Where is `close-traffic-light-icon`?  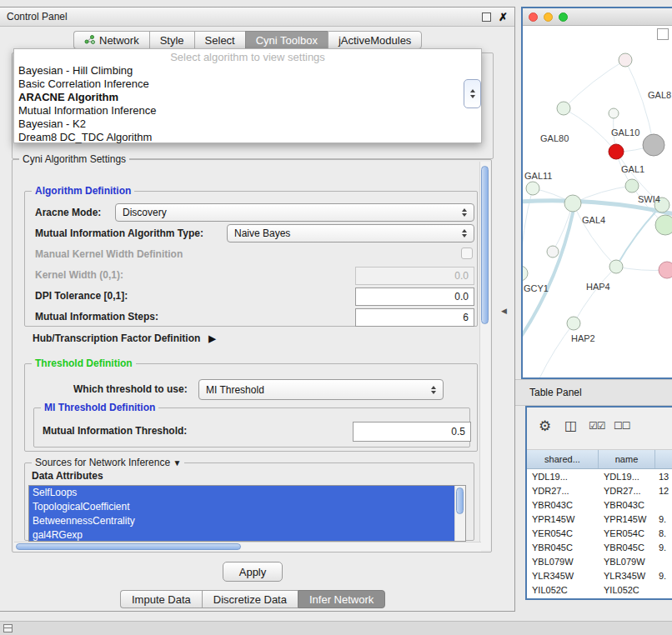 close-traffic-light-icon is located at coordinates (534, 17).